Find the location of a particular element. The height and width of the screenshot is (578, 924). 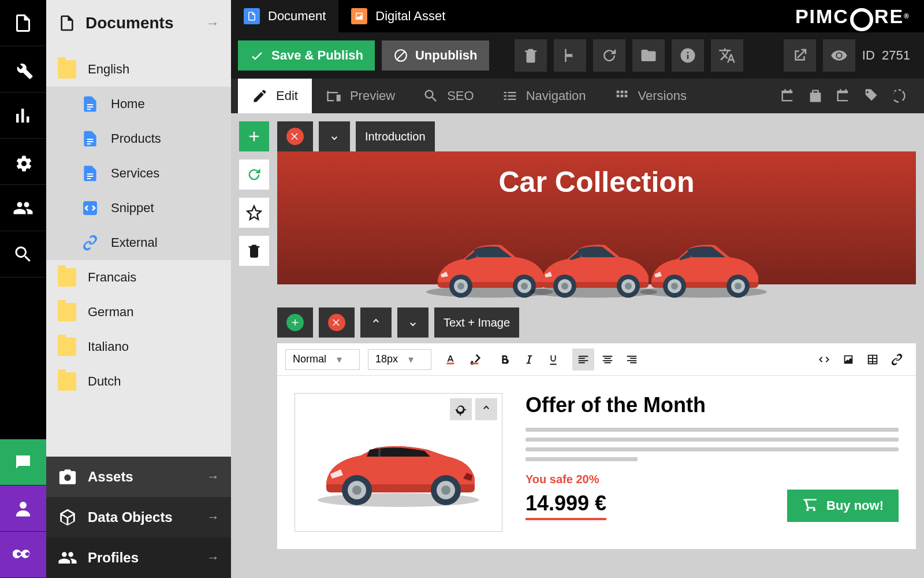

rail-documents-icon is located at coordinates (23, 23).